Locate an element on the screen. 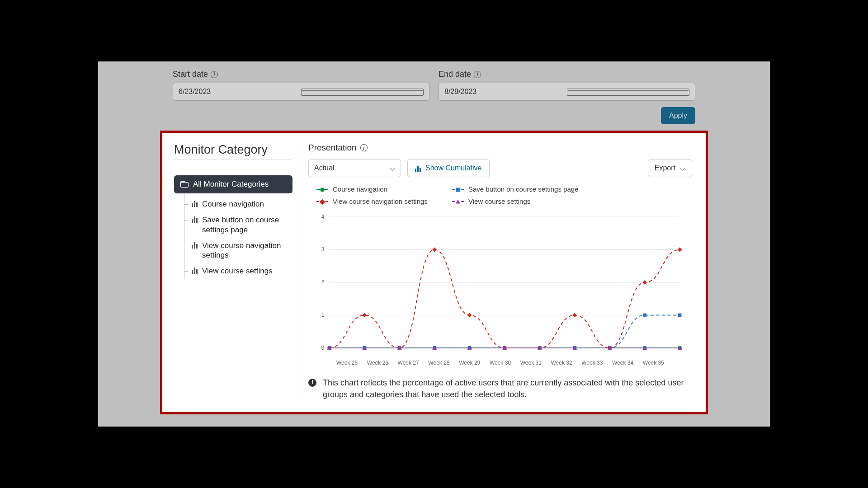 The image size is (868, 488). bar-chart-icon is located at coordinates (418, 169).